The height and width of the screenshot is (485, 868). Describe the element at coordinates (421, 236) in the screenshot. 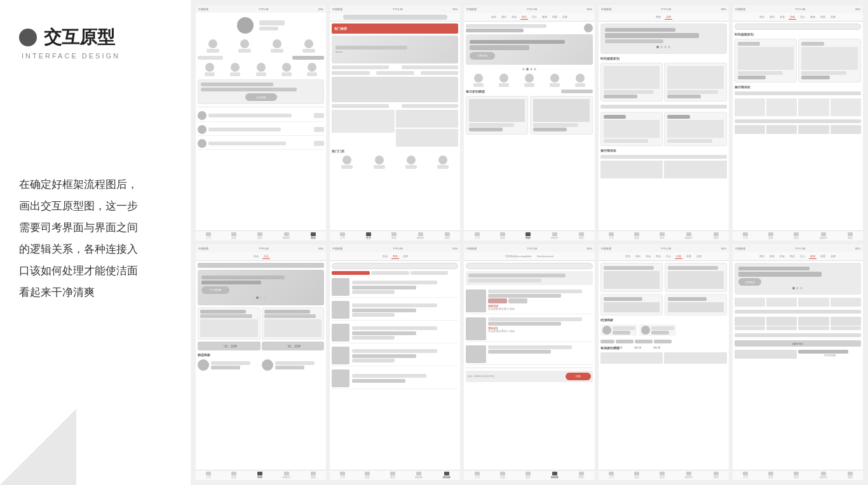

I see `tab-2-cart: 购物车` at that location.